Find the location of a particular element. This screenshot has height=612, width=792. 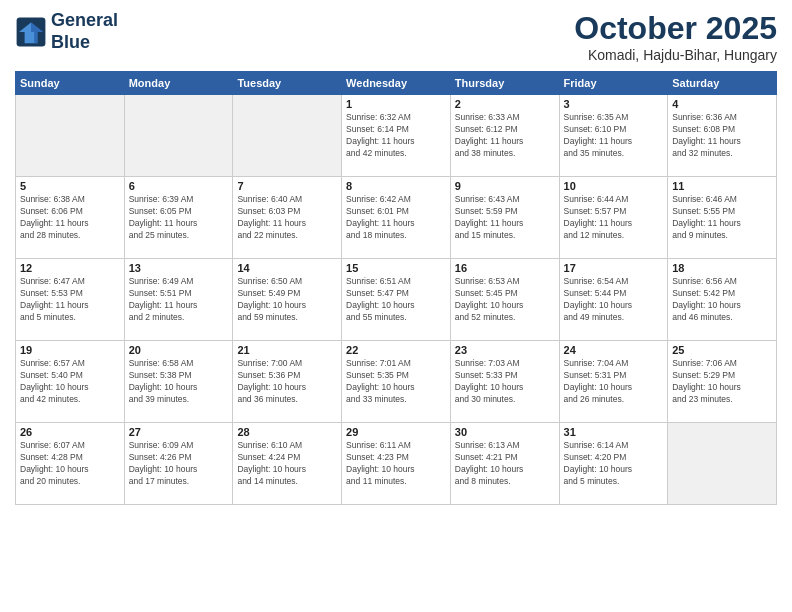

logo-text: General Blue is located at coordinates (84, 32).